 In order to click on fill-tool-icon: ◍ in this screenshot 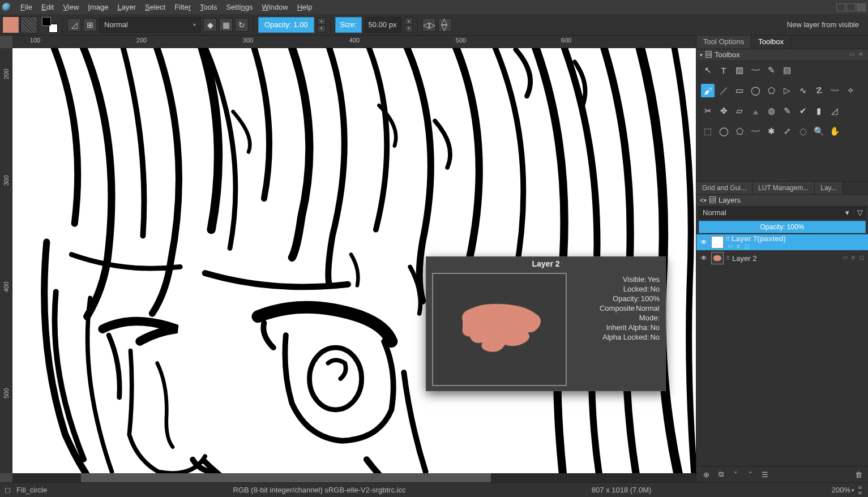, I will do `click(771, 111)`.